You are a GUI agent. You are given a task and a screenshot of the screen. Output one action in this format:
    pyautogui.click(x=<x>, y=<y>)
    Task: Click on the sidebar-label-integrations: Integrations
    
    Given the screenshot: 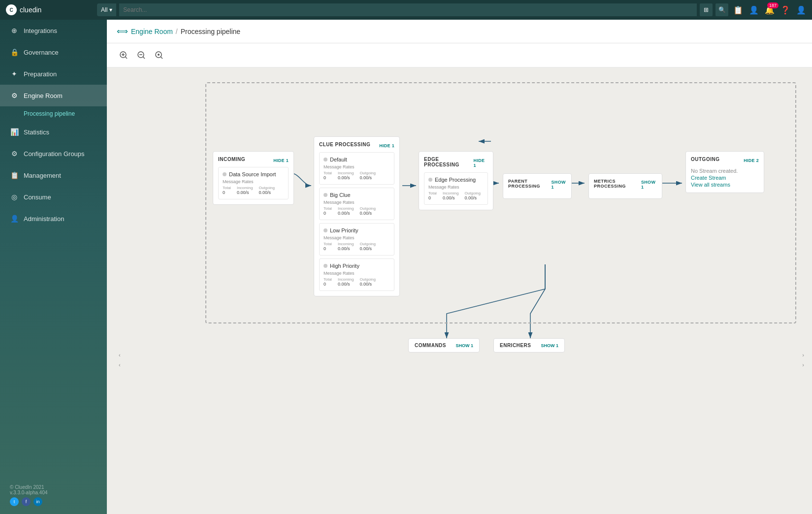 What is the action you would take?
    pyautogui.click(x=40, y=31)
    